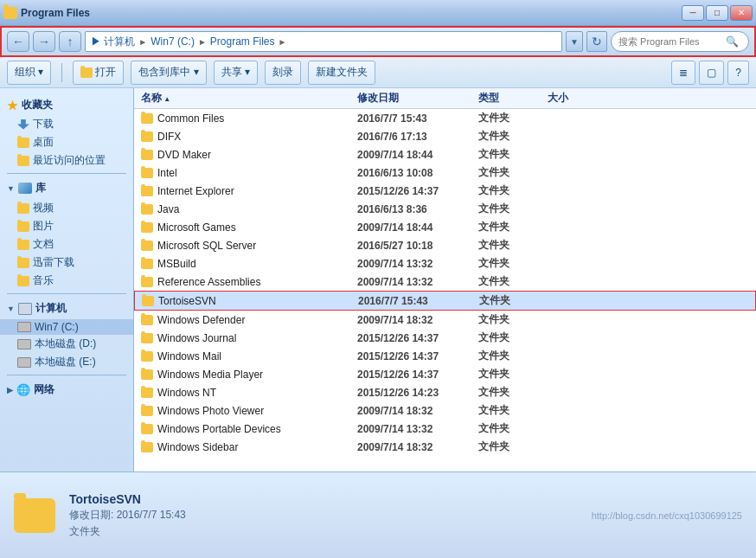 Image resolution: width=756 pixels, height=558 pixels. What do you see at coordinates (249, 282) in the screenshot?
I see `file-name: Reference Assemblies` at bounding box center [249, 282].